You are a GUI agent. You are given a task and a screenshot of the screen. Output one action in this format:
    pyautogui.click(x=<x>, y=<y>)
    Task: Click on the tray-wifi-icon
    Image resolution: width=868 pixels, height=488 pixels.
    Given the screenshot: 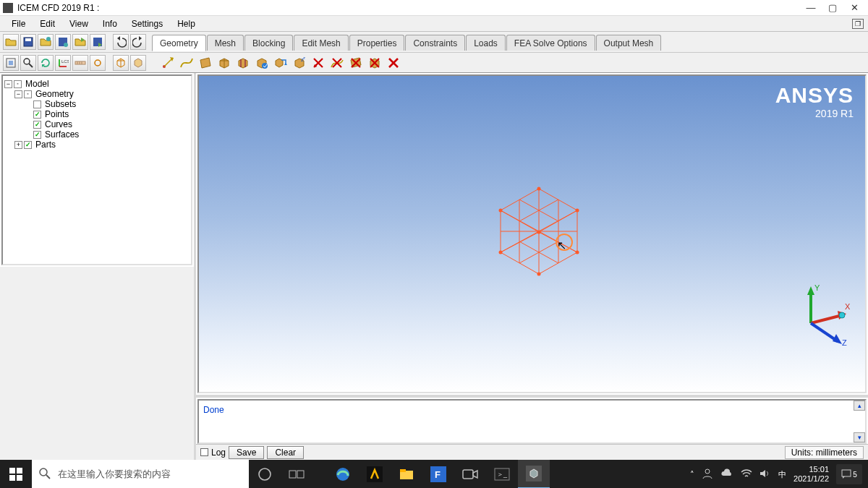 What is the action you would take?
    pyautogui.click(x=746, y=474)
    